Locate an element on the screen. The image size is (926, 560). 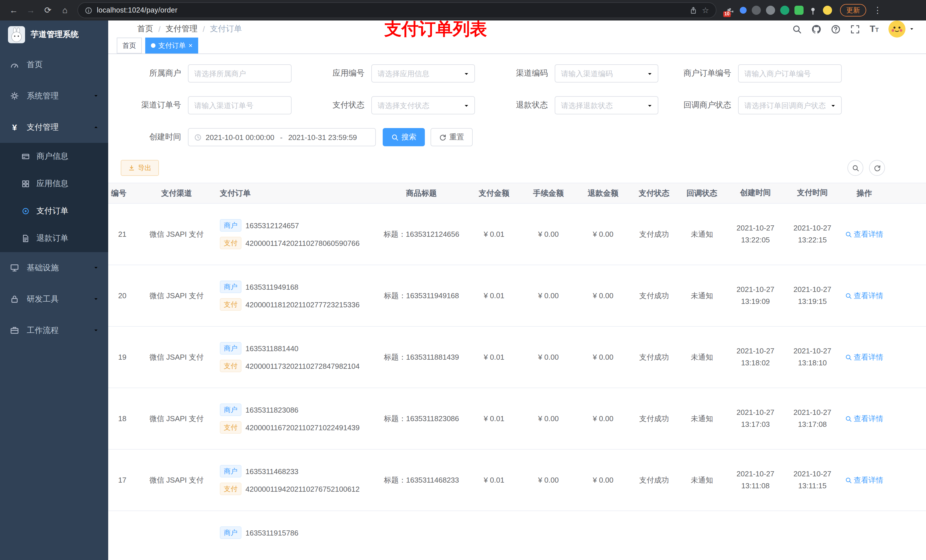
sidebar-item-workflow: 工作流程 is located at coordinates (54, 331).